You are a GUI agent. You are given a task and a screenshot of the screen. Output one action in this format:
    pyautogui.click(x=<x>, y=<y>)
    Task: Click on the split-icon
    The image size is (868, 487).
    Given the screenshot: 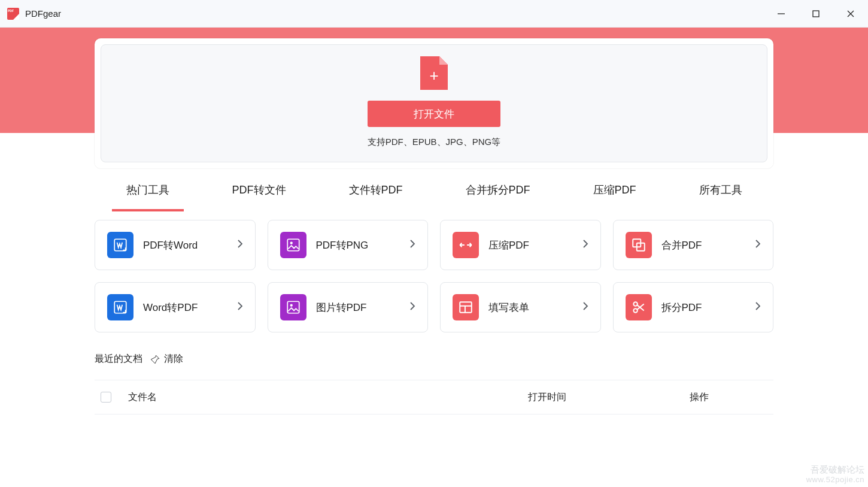 What is the action you would take?
    pyautogui.click(x=639, y=307)
    